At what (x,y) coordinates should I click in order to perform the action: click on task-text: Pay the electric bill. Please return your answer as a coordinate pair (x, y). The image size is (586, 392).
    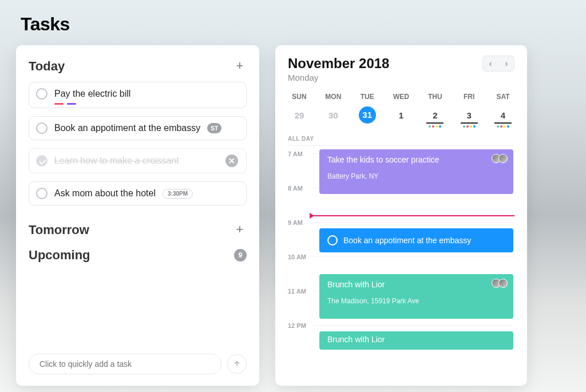
    Looking at the image, I should click on (93, 94).